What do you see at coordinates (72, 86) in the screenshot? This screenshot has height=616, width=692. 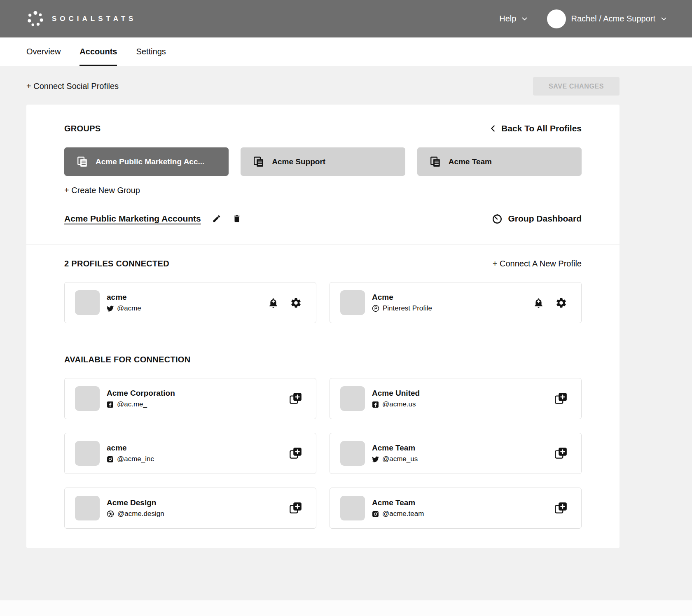 I see `connect-social-profiles-link: + Connect Social Profiles` at bounding box center [72, 86].